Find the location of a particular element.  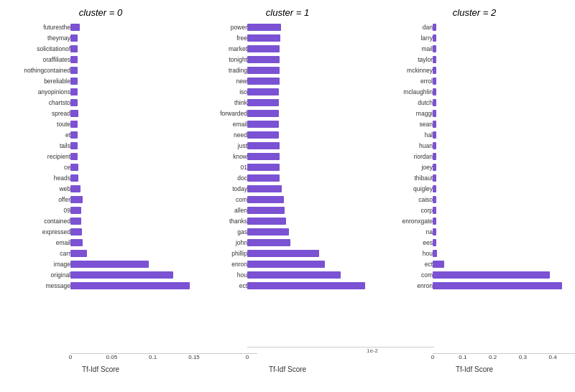

bar-label: phillip is located at coordinates (221, 253).